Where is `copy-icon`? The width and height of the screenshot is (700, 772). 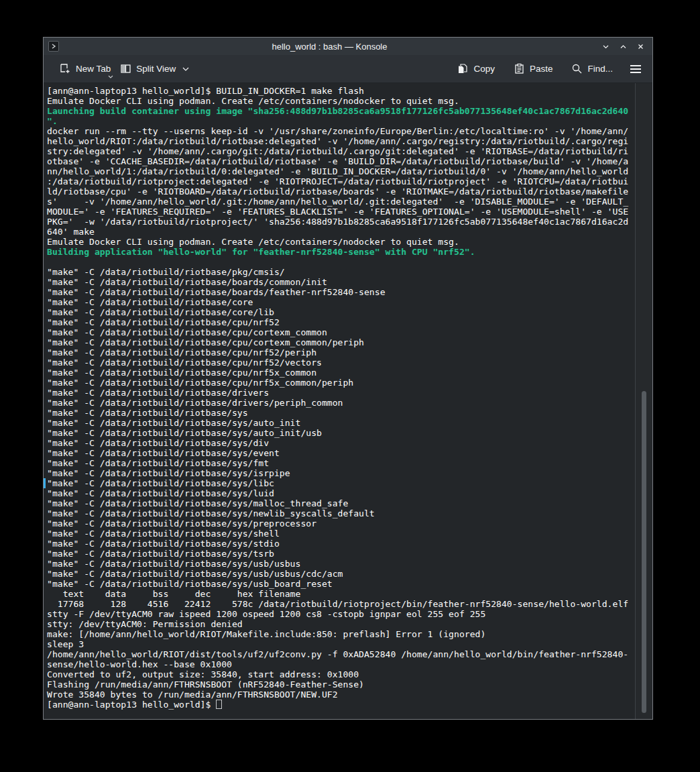
copy-icon is located at coordinates (463, 68).